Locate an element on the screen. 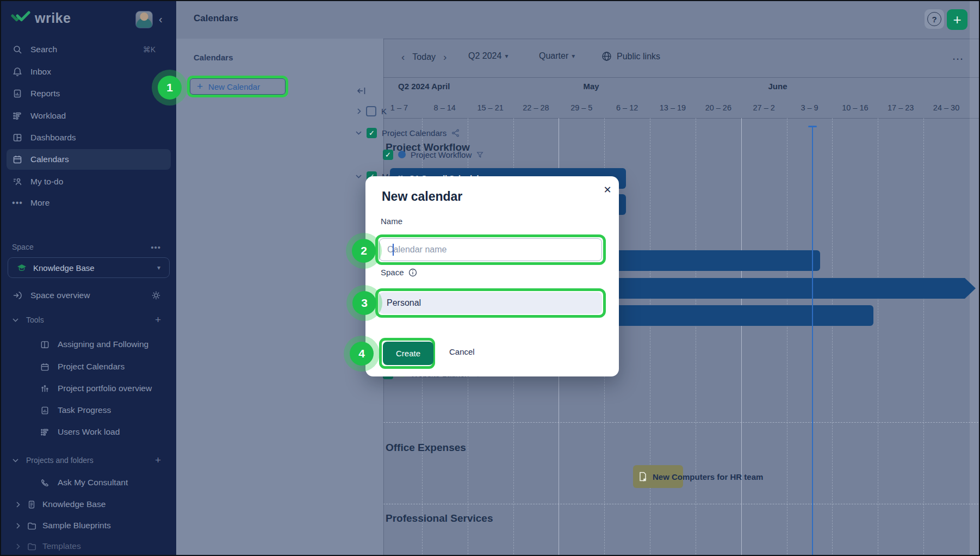 The image size is (980, 556). add-tool-icon: + is located at coordinates (158, 320).